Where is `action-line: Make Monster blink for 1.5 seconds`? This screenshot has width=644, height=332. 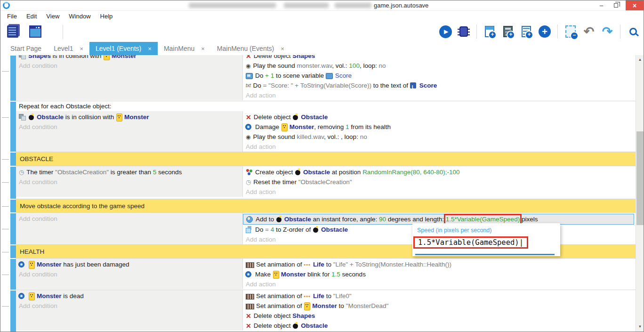 action-line: Make Monster blink for 1.5 seconds is located at coordinates (439, 274).